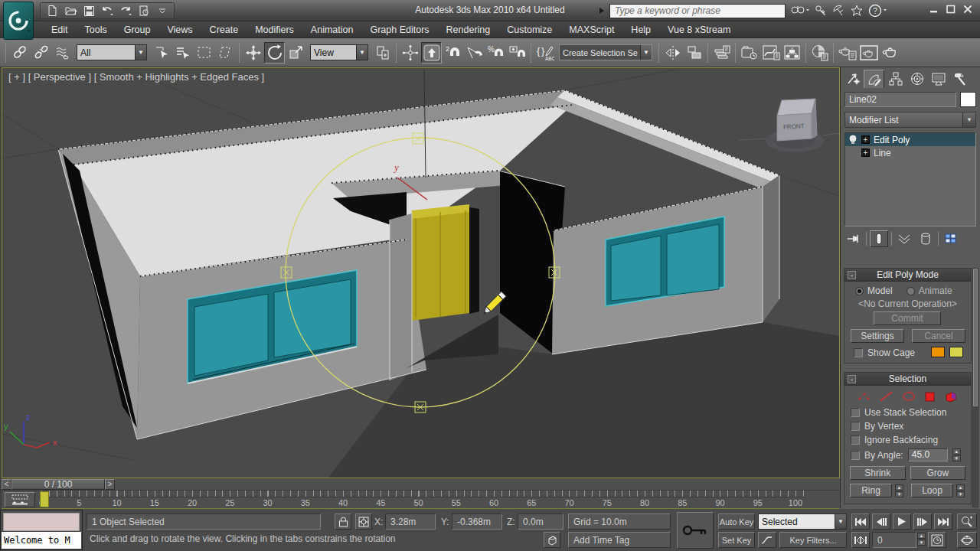 The image size is (980, 551). What do you see at coordinates (923, 522) in the screenshot?
I see `next-frame-button` at bounding box center [923, 522].